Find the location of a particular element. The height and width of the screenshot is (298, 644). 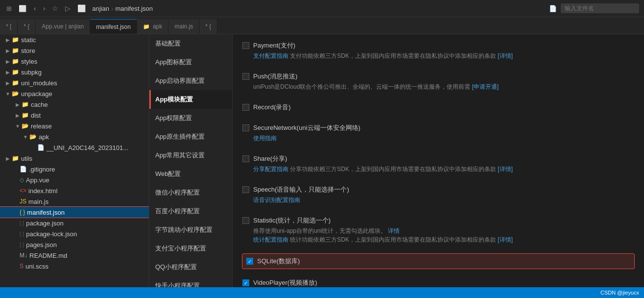

folder-open-icon: 📂 is located at coordinates (25, 126).